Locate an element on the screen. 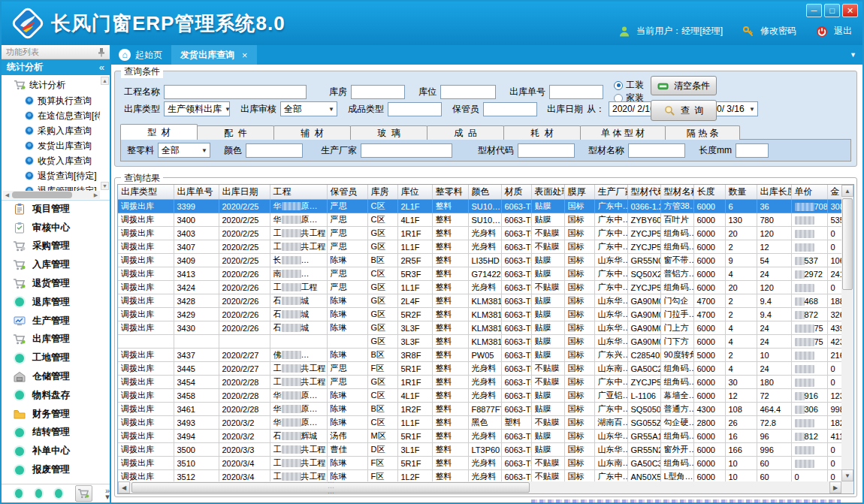  table-row: 调拨出库34132020/2/26南…严思C区5R3F整料G714226063-… is located at coordinates (479, 274).